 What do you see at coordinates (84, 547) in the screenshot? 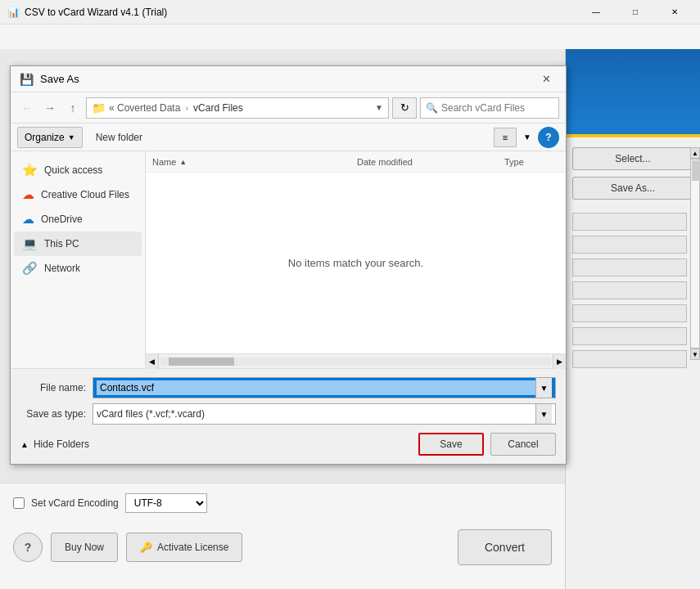
I see `buy-now-button: Buy Now` at bounding box center [84, 547].